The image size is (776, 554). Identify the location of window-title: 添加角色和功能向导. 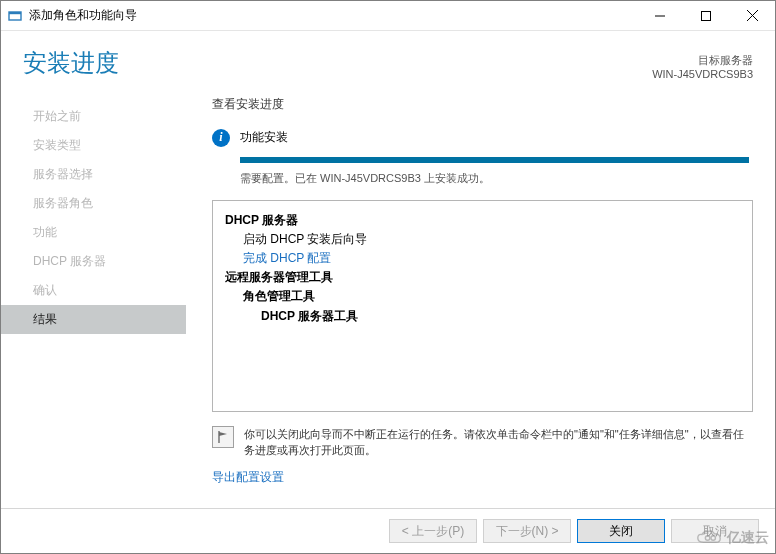
(333, 16).